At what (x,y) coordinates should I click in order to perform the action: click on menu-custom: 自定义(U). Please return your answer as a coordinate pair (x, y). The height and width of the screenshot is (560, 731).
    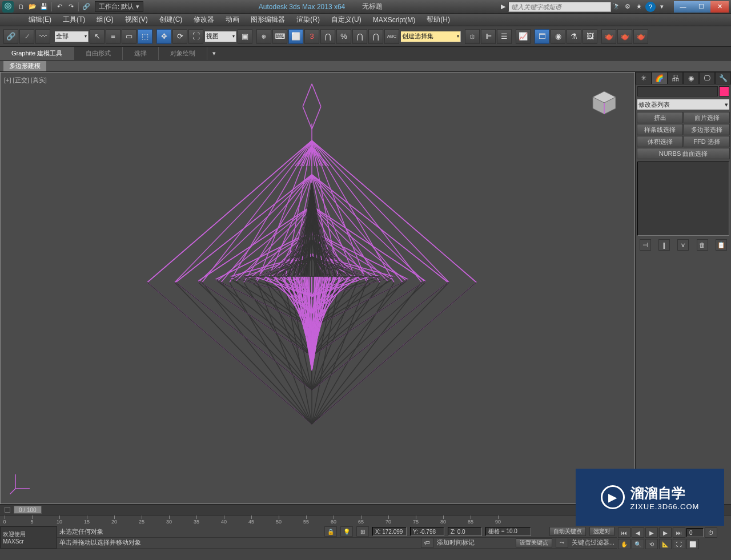
    Looking at the image, I should click on (346, 19).